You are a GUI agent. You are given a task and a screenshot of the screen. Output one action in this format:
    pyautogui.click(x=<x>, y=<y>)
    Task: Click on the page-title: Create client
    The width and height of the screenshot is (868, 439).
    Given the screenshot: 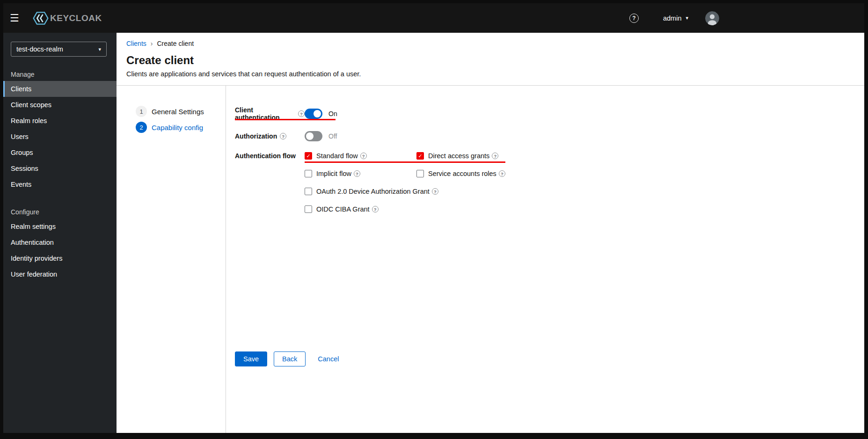 What is the action you would take?
    pyautogui.click(x=489, y=60)
    